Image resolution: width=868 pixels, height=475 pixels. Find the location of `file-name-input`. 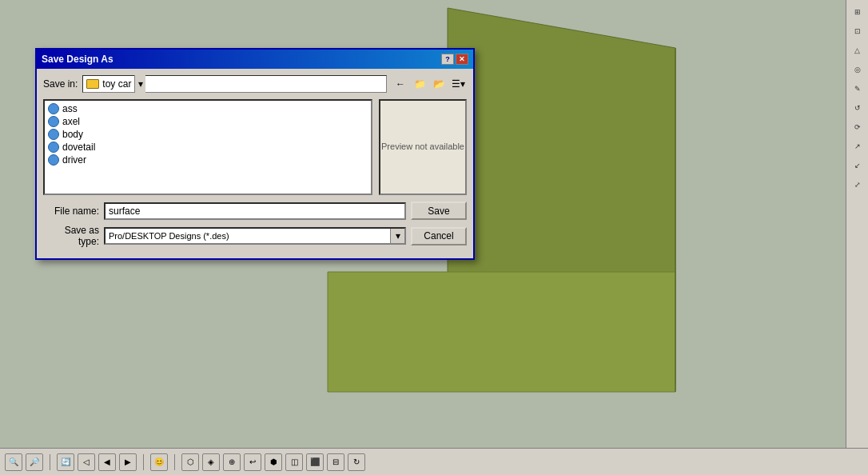

file-name-input is located at coordinates (255, 211).